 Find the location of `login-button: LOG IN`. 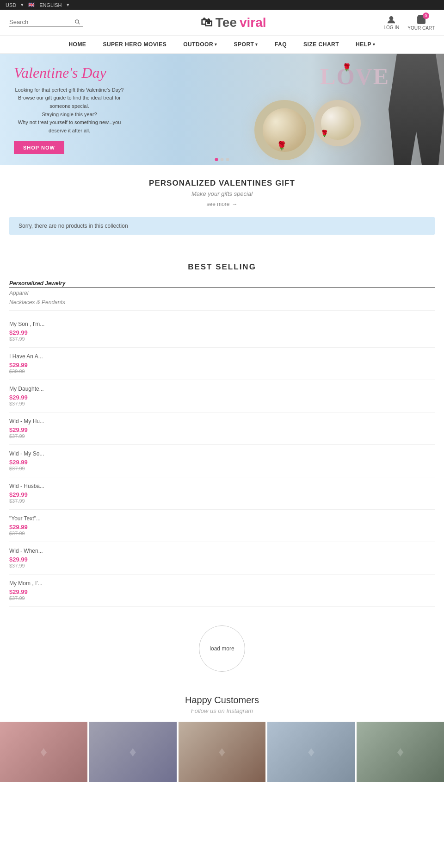

login-button: LOG IN is located at coordinates (391, 22).